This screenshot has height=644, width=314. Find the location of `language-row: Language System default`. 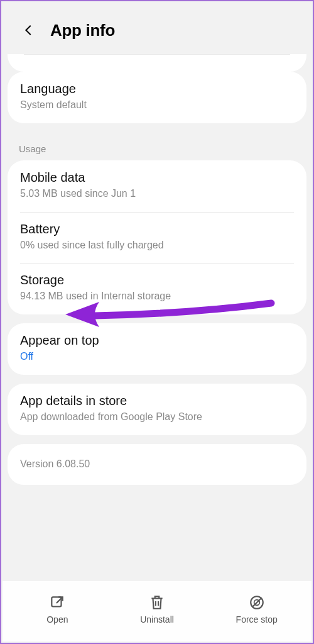

language-row: Language System default is located at coordinates (157, 97).